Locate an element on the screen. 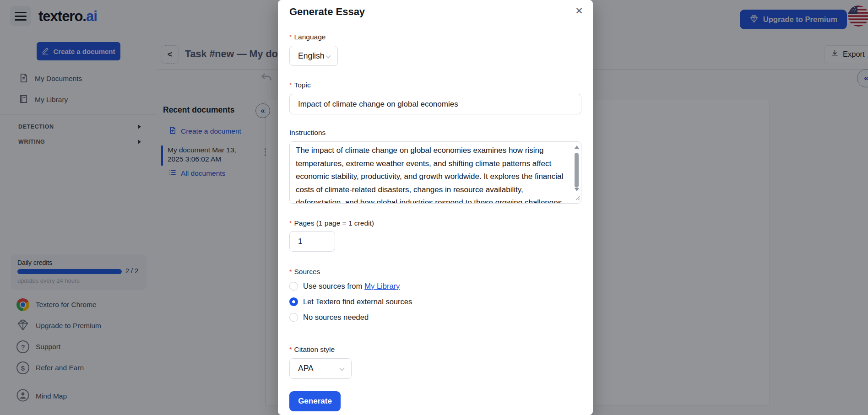  modal-title: Generate Essay is located at coordinates (327, 12).